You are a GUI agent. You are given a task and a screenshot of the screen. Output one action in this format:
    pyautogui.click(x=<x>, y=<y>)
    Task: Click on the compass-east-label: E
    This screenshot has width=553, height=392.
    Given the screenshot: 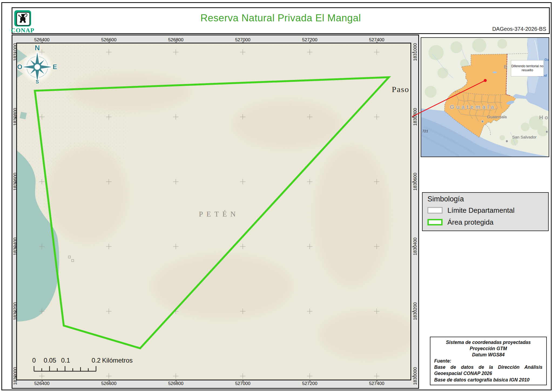 What is the action you would take?
    pyautogui.click(x=55, y=67)
    